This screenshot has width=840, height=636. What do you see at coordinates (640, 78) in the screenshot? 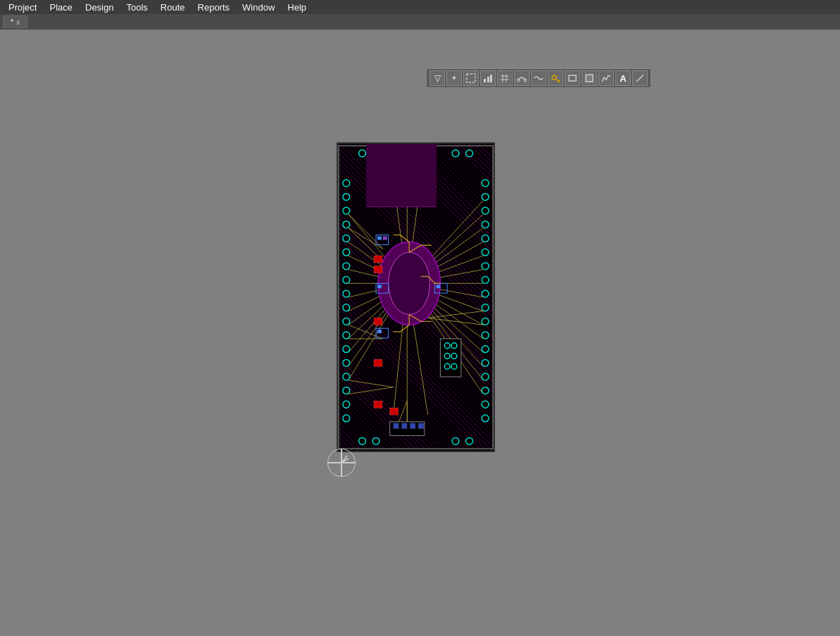
I see `toolbar-line-btn` at bounding box center [640, 78].